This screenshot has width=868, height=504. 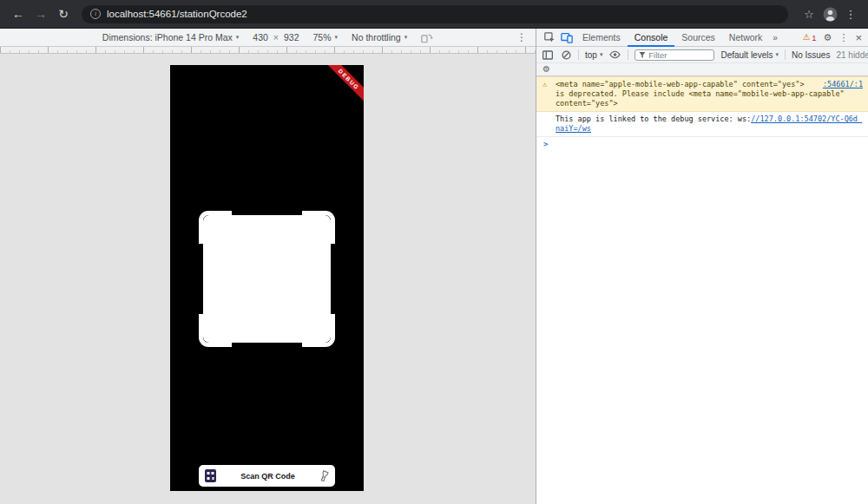 What do you see at coordinates (602, 38) in the screenshot?
I see `tab-elements: Elements` at bounding box center [602, 38].